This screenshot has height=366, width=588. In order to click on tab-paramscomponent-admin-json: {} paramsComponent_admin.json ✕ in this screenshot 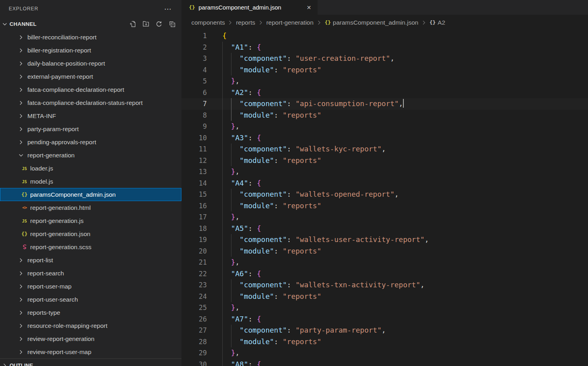, I will do `click(249, 7)`.